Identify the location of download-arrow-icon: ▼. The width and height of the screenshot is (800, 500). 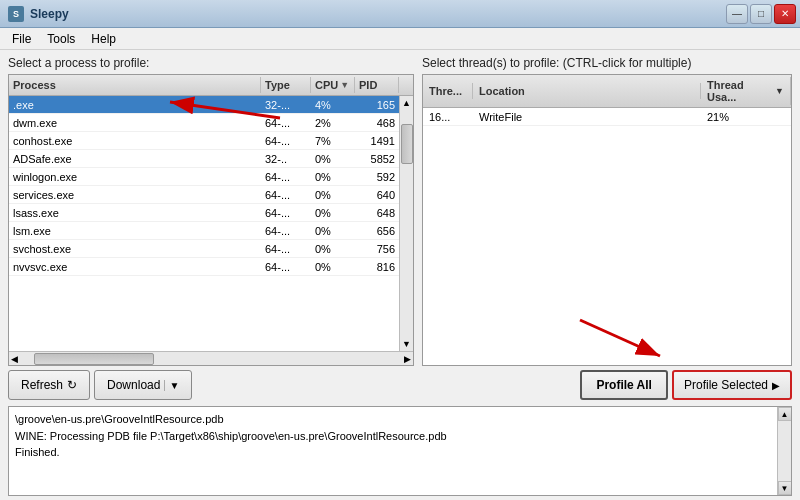
(172, 386).